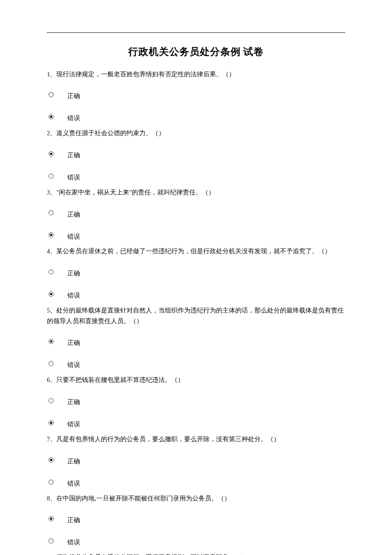  Describe the element at coordinates (196, 315) in the screenshot. I see `question-text: 5、处分的最终载体是直接针对自然人，当组织作为违纪行为的主体的话，那么处分的最终…` at that location.